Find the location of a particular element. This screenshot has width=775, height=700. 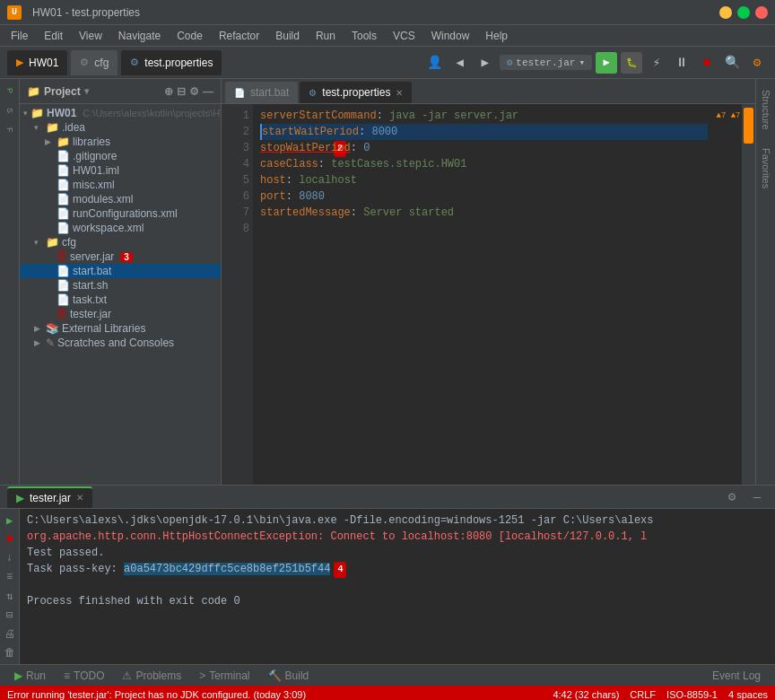

sidebar-favorites-icon: F is located at coordinates (10, 130).